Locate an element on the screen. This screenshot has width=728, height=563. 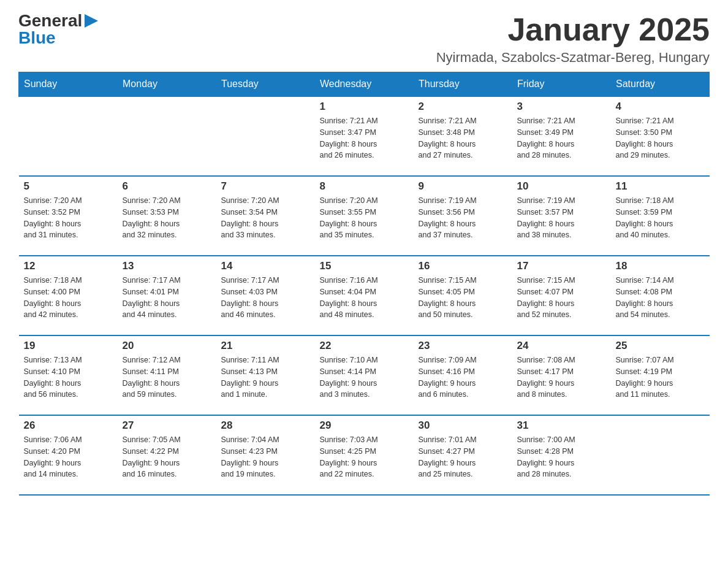
calendar-cell: 14Sunrise: 7:17 AM Sunset: 4:03 PM Dayli… is located at coordinates (266, 296).